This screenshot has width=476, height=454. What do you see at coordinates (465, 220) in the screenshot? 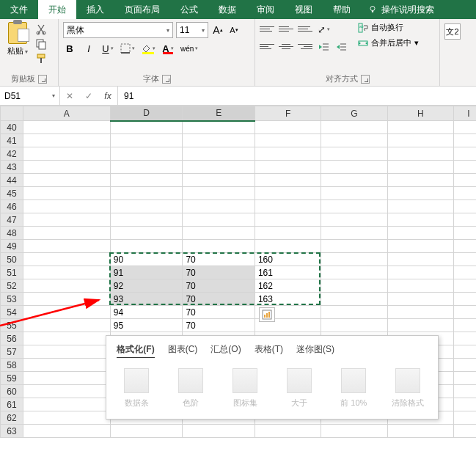
I see `cell-I47` at bounding box center [465, 220].